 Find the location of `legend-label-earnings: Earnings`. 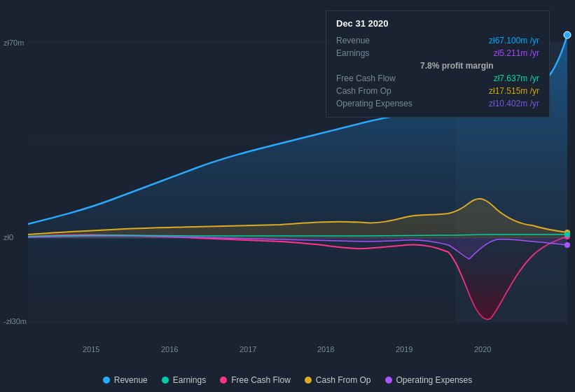

legend-label-earnings: Earnings is located at coordinates (189, 380).